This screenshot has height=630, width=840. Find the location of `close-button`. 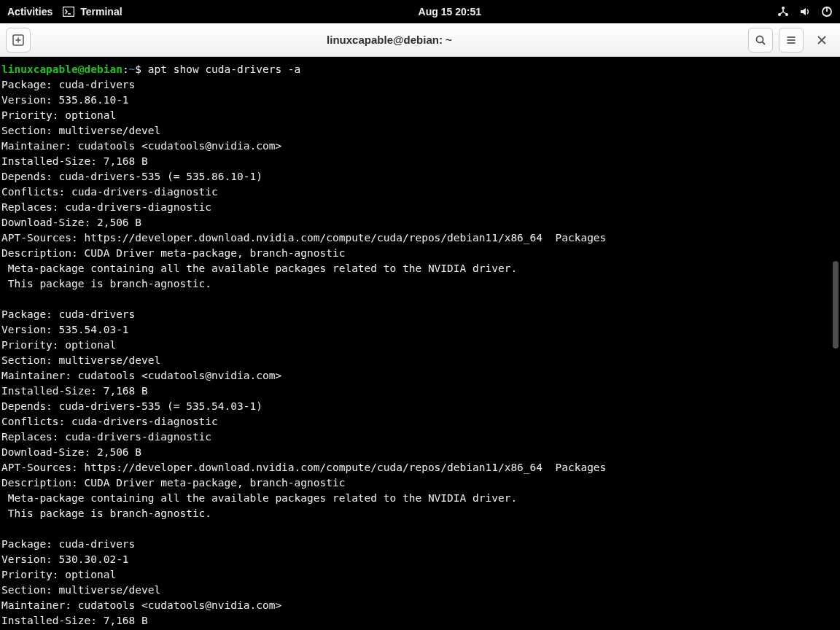

close-button is located at coordinates (822, 40).